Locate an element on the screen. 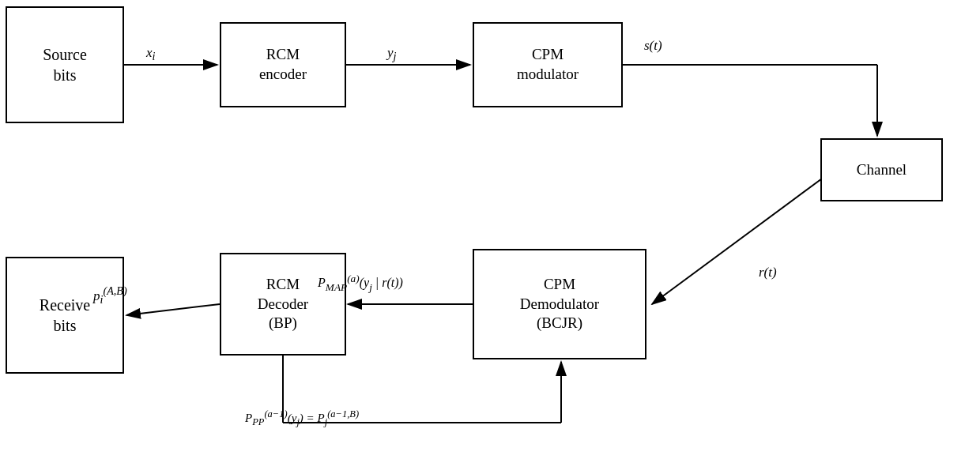 This screenshot has width=980, height=459. cpm-demodulator-box: CPM Demodulator (BCJR) is located at coordinates (560, 304).